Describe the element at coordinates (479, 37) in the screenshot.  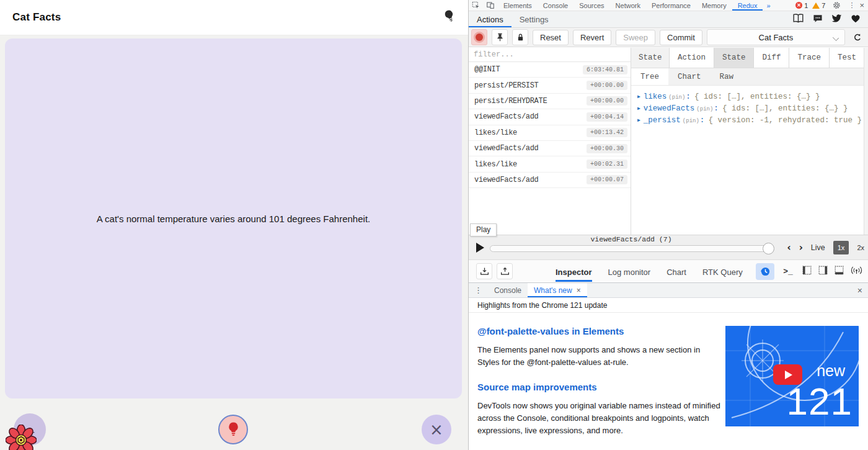
I see `record-button` at that location.